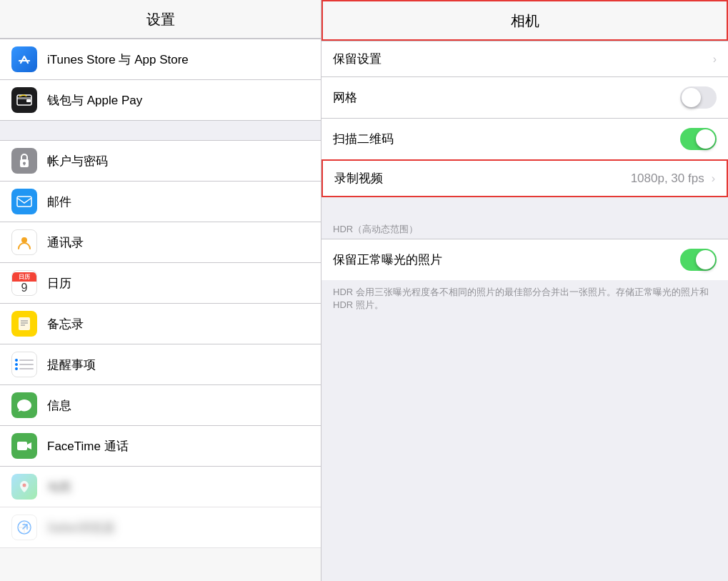 Image resolution: width=728 pixels, height=581 pixels. What do you see at coordinates (160, 364) in the screenshot?
I see `sidebar-item-reminders: 提醒事项` at bounding box center [160, 364].